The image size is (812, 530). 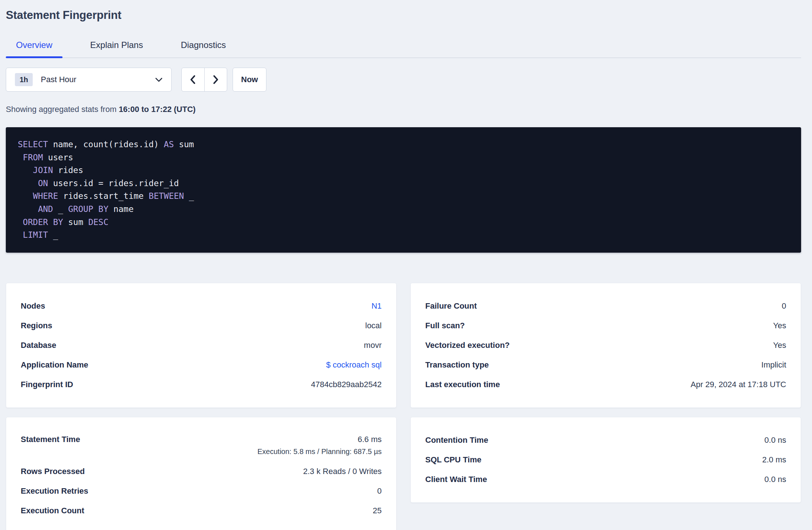 What do you see at coordinates (403, 15) in the screenshot?
I see `page-title: Statement Fingerprint` at bounding box center [403, 15].